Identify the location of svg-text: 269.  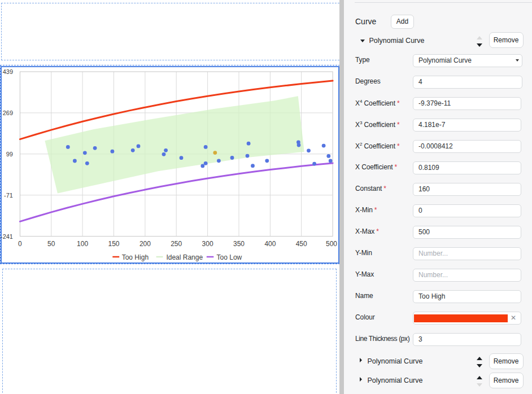
(8, 113).